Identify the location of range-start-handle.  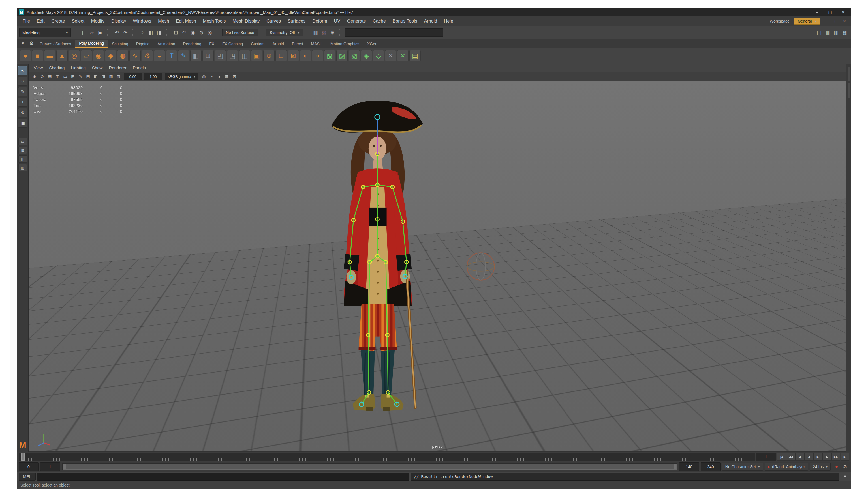
(64, 467).